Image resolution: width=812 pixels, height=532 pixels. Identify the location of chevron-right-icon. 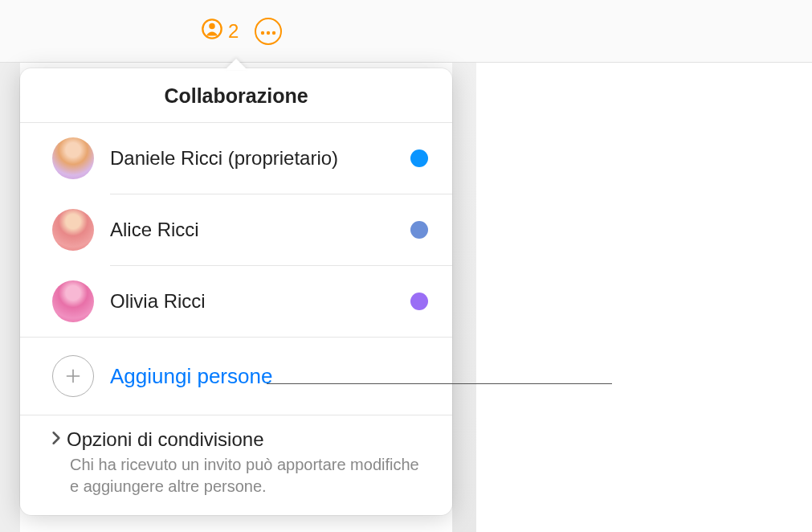
(56, 440).